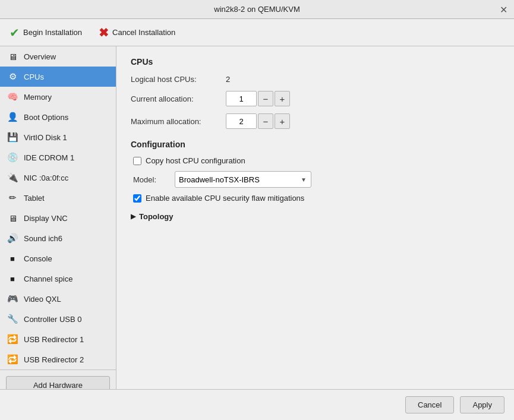 The height and width of the screenshot is (420, 514). What do you see at coordinates (315, 216) in the screenshot?
I see `topology-row: ▶ Topology` at bounding box center [315, 216].